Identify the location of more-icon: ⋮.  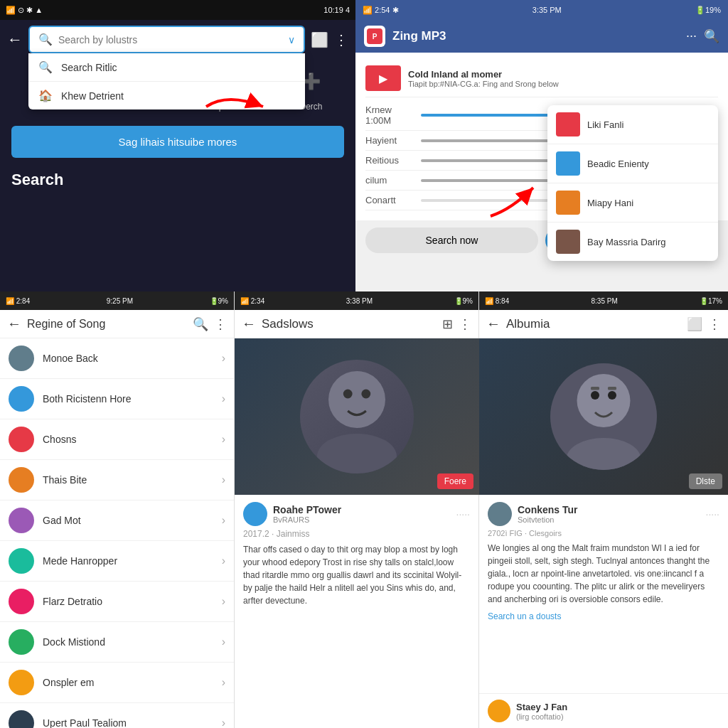
(341, 40).